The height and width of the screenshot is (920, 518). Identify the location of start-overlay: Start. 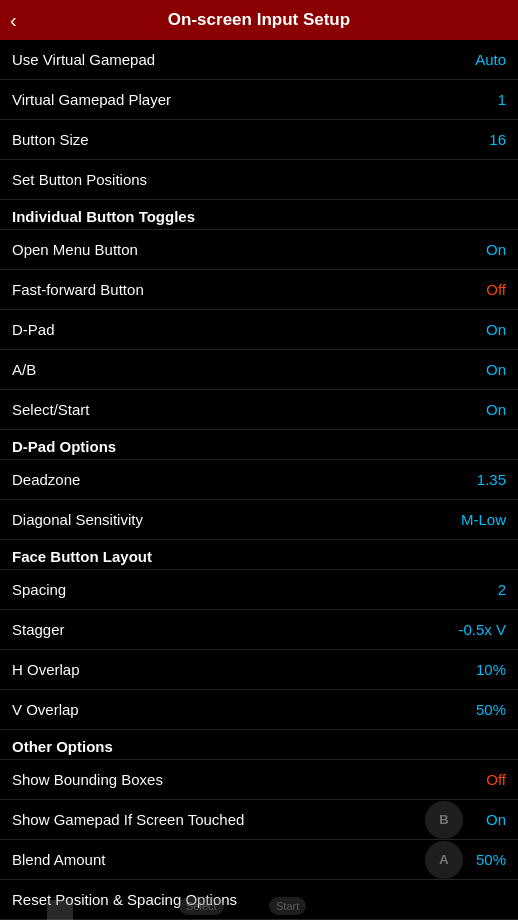
(288, 906).